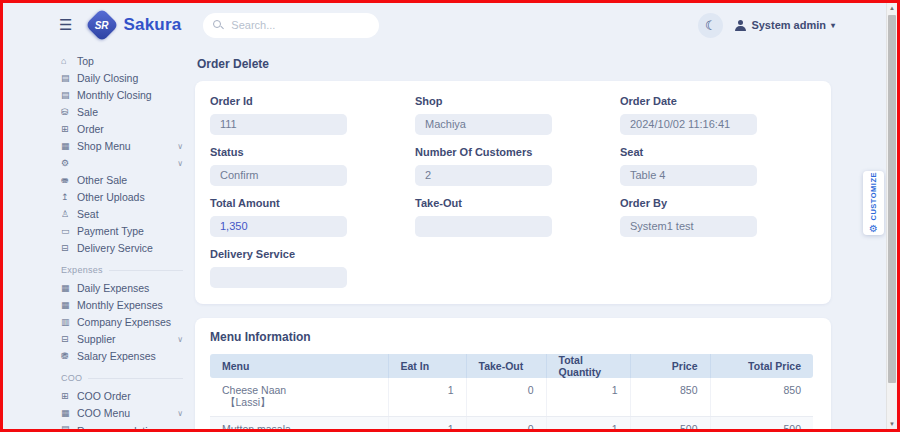 The image size is (900, 432). What do you see at coordinates (122, 96) in the screenshot?
I see `sidebar-item-monthly-closing: ▤ Monthly Closing` at bounding box center [122, 96].